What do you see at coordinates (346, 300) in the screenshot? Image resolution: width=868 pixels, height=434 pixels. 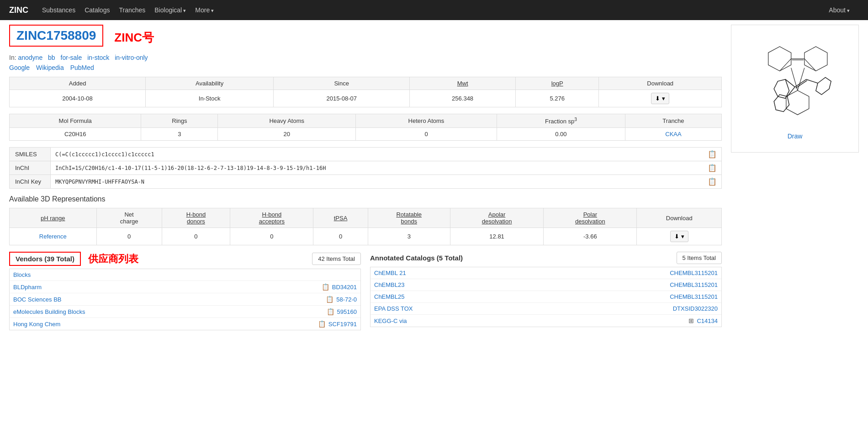 I see `vendor-id-boc: 58-72-0` at bounding box center [346, 300].